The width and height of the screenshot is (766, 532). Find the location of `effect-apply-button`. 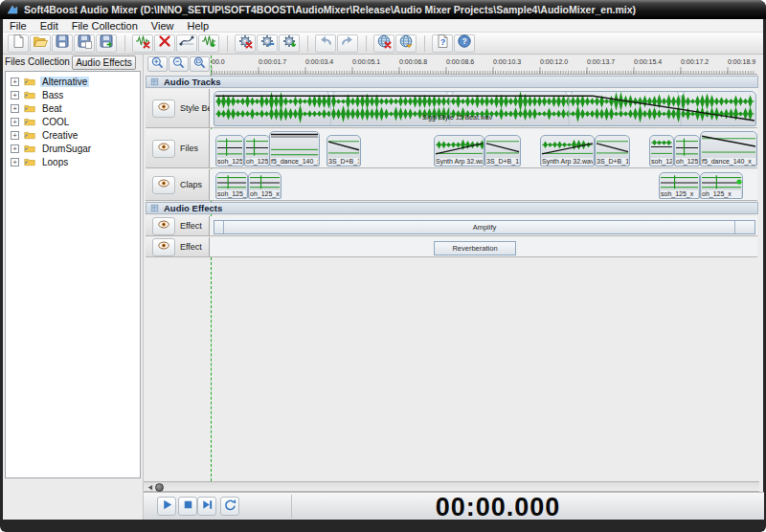

effect-apply-button is located at coordinates (289, 44).